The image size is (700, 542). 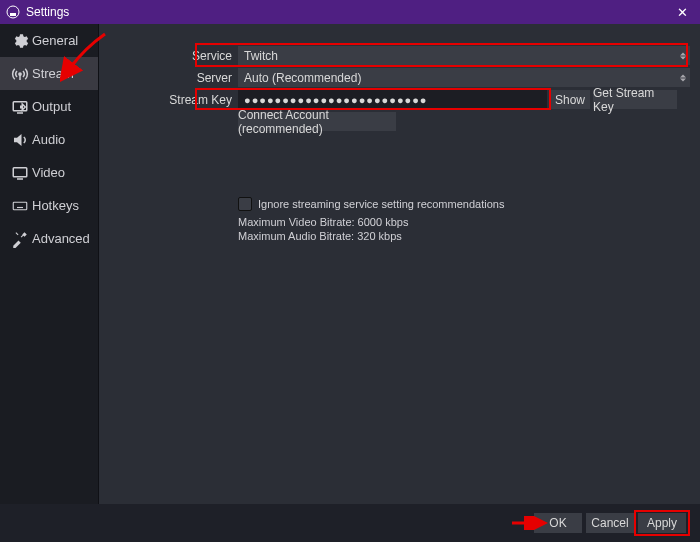 What do you see at coordinates (570, 100) in the screenshot?
I see `show-button: Show` at bounding box center [570, 100].